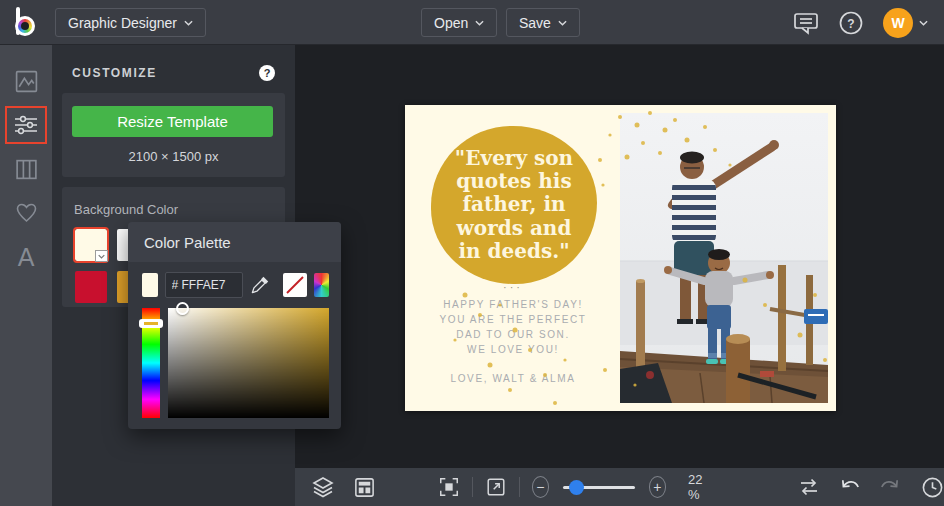 The image size is (944, 506). Describe the element at coordinates (26, 213) in the screenshot. I see `sidebar-item-favorites` at that location.